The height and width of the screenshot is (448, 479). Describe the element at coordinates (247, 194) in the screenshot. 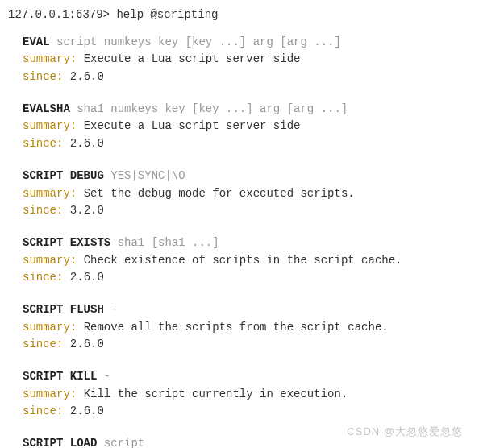

I see `command-summary-line: summary: Set the debug mode for executed…` at that location.